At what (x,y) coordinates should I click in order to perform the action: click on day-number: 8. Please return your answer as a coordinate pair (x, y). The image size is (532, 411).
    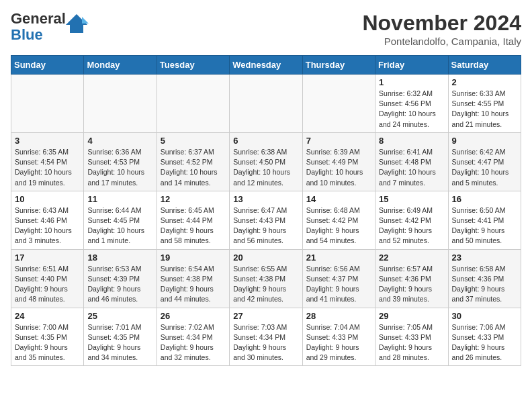
    Looking at the image, I should click on (411, 141).